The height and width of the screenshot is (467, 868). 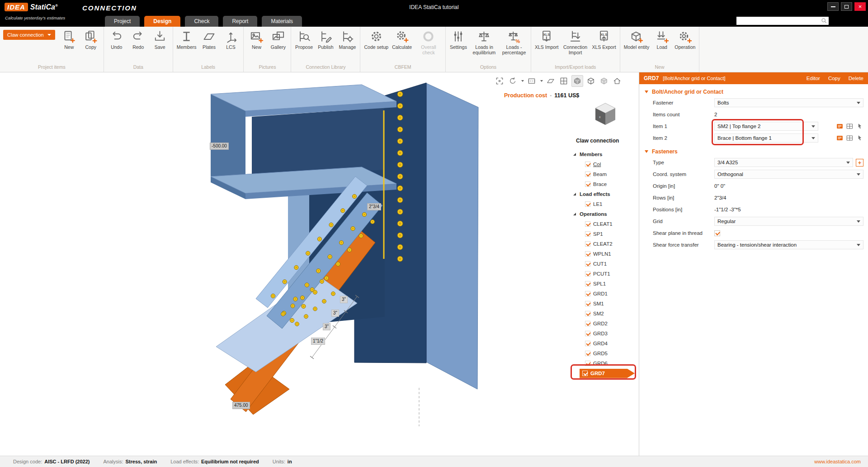 I want to click on ribbon-button-gallery: Gallery, so click(x=278, y=39).